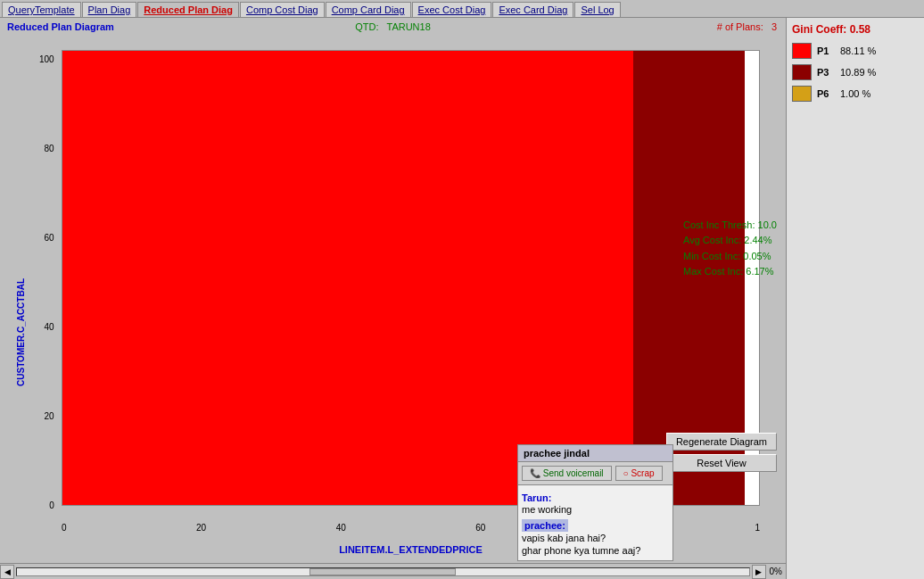 This screenshot has width=924, height=579. Describe the element at coordinates (596, 503) in the screenshot. I see `chat-popup: prachee jindal 📞 Send voicemail ○ Scrap …` at that location.